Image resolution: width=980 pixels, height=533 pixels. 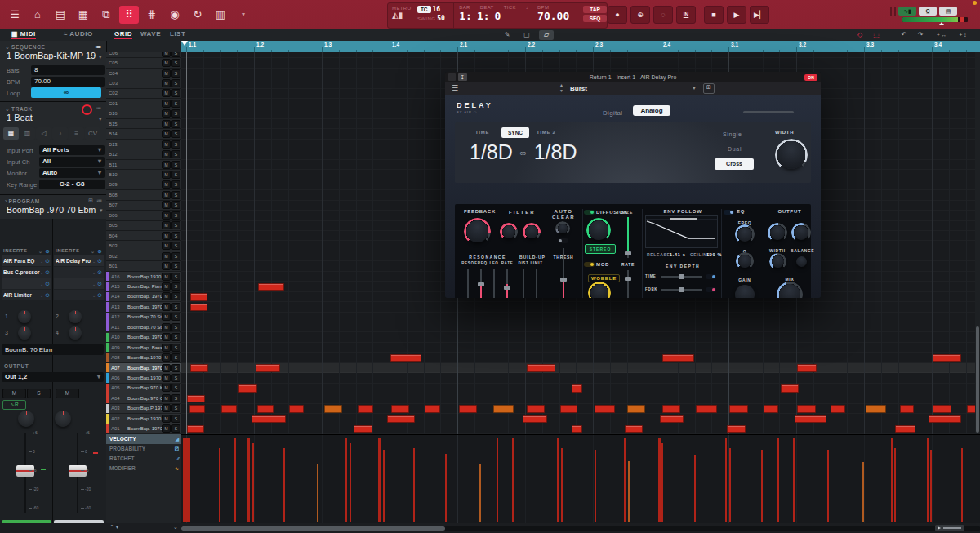 I want to click on eraser-tool: ▱, so click(x=546, y=35).